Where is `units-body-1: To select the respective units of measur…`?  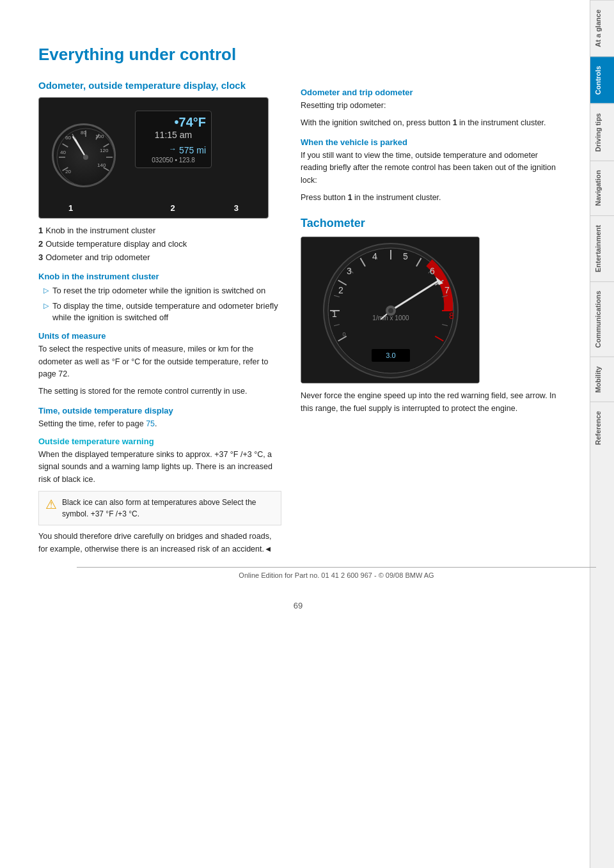
units-body-1: To select the respective units of measur… is located at coordinates (160, 362).